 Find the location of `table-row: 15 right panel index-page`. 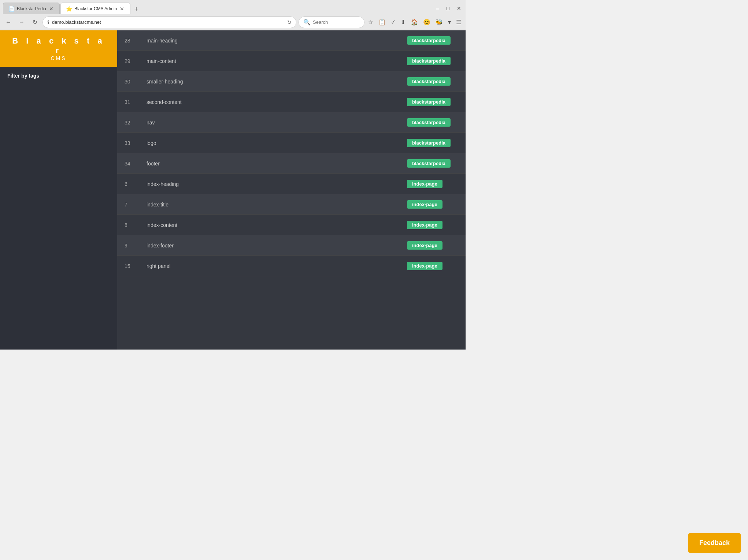

table-row: 15 right panel index-page is located at coordinates (292, 266).